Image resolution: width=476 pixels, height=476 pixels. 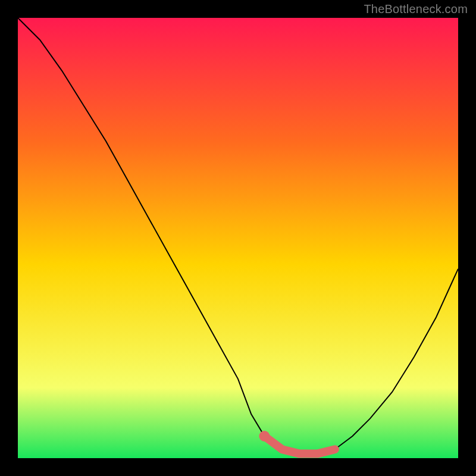 I want to click on accent-start-dot, so click(x=264, y=436).